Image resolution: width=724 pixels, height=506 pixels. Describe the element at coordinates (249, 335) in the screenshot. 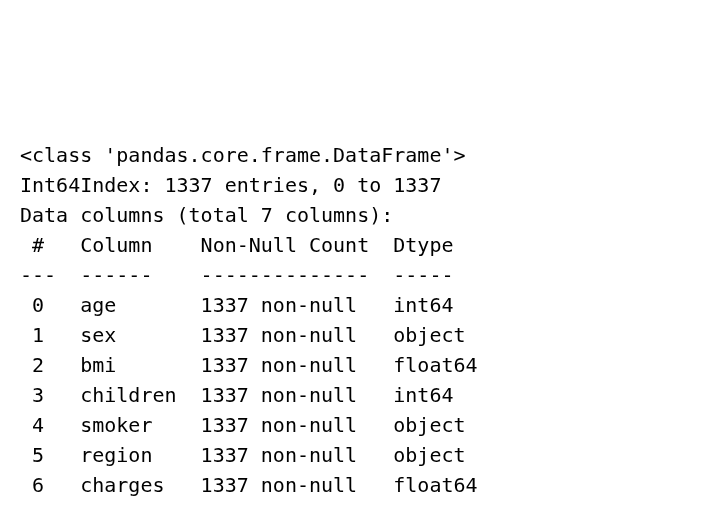

I see `table-row: 1 sex 1337 non-null object` at that location.